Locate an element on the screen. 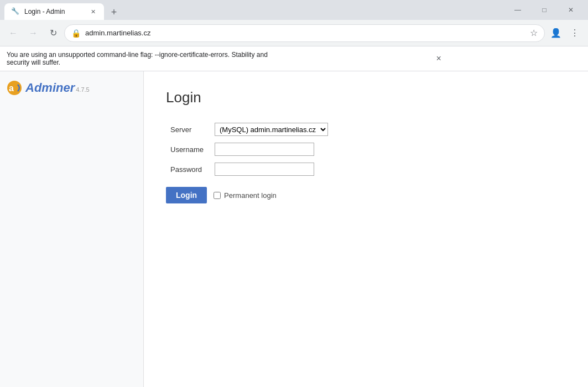 The image size is (588, 387). warning-banner: You are using an unsupported command-lin… is located at coordinates (294, 59).